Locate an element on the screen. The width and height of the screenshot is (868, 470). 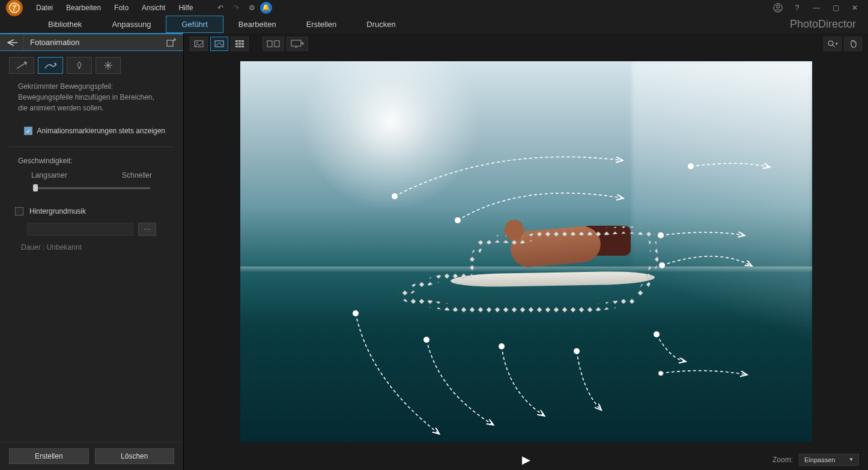
tool-anchor is located at coordinates (79, 65).